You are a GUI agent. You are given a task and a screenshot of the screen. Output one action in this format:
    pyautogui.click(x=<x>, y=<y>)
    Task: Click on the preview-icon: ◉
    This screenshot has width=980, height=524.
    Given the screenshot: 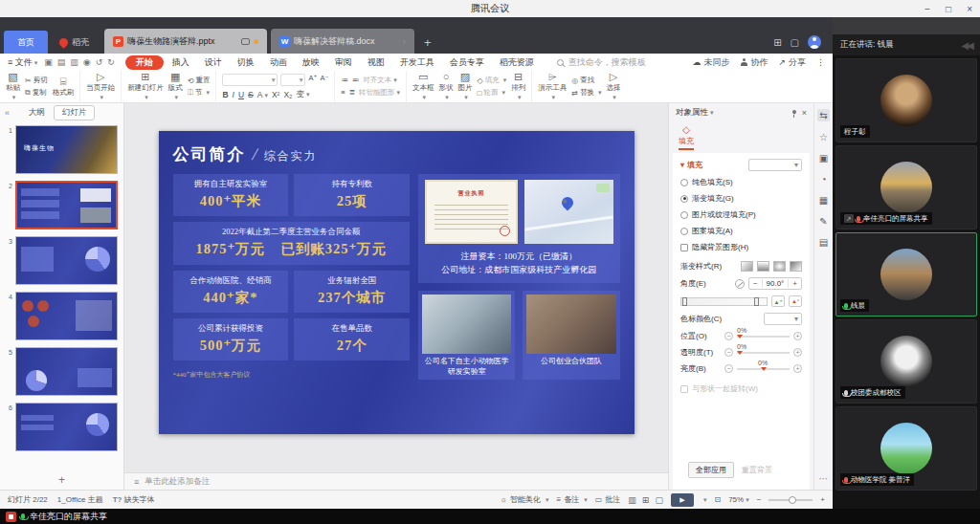 What is the action you would take?
    pyautogui.click(x=87, y=62)
    